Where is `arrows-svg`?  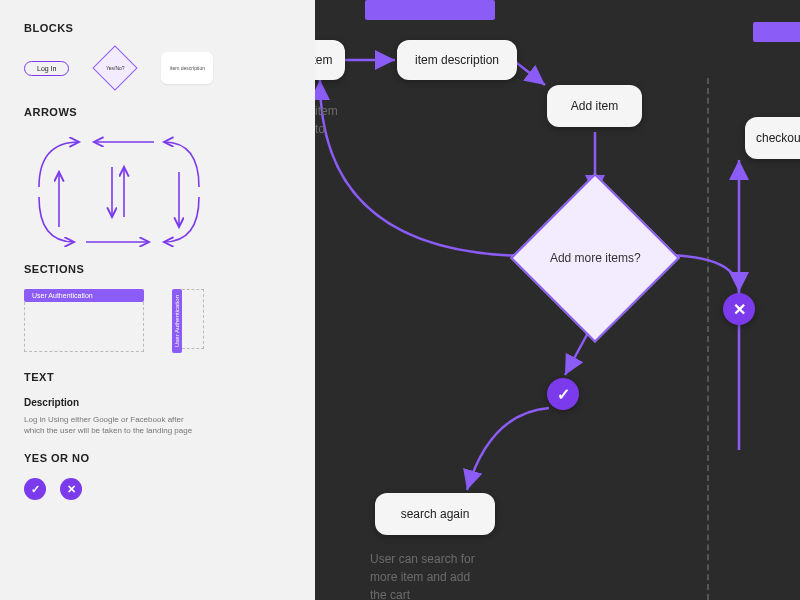
arrows-svg is located at coordinates (119, 190).